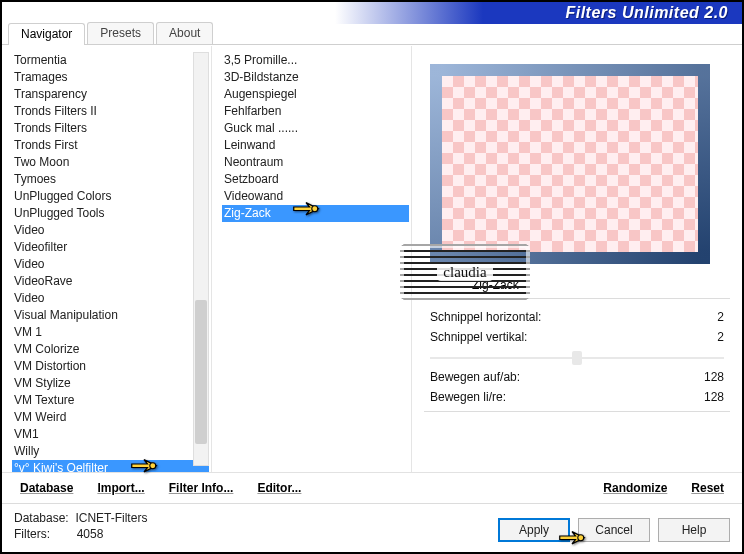 This screenshot has height=554, width=744. What do you see at coordinates (316, 214) in the screenshot?
I see `filter-item: Zig-Zack` at bounding box center [316, 214].